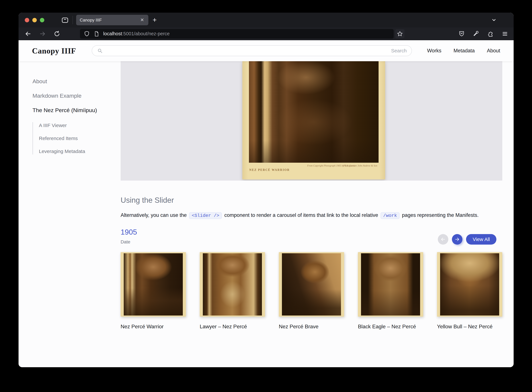  I want to click on group-label: Date, so click(129, 242).